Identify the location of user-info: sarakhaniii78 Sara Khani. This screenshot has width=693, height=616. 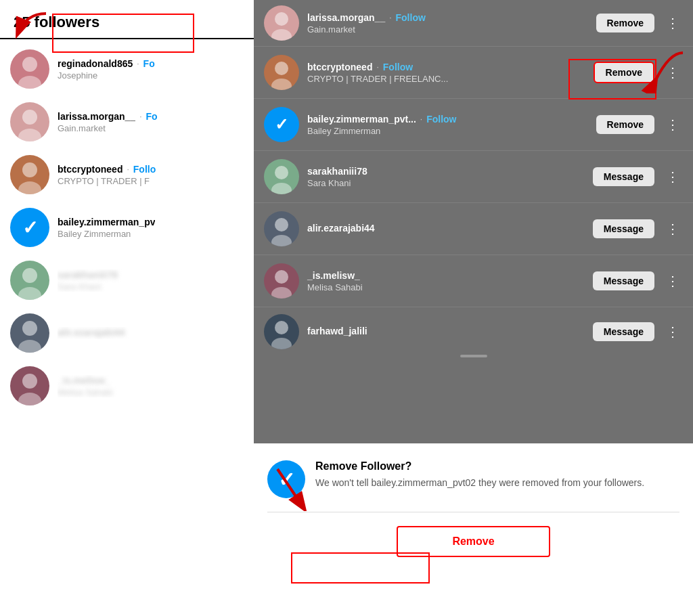
(446, 177).